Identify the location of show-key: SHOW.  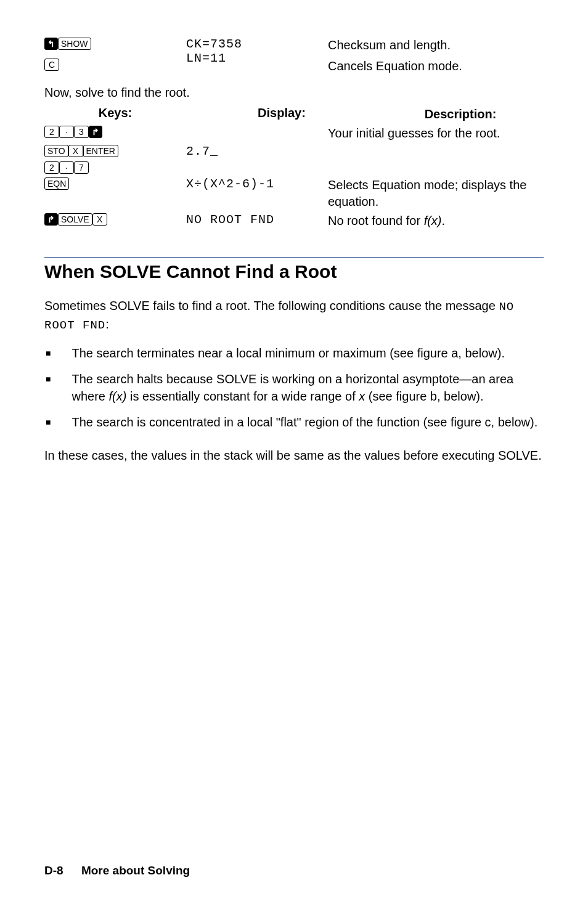
(75, 44).